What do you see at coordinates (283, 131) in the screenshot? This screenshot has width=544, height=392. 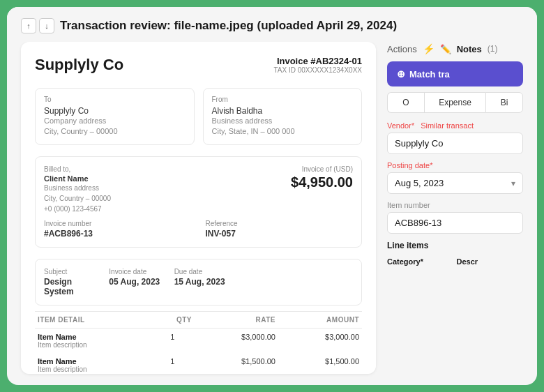 I see `from-address2: City, State, IN – 000 000` at bounding box center [283, 131].